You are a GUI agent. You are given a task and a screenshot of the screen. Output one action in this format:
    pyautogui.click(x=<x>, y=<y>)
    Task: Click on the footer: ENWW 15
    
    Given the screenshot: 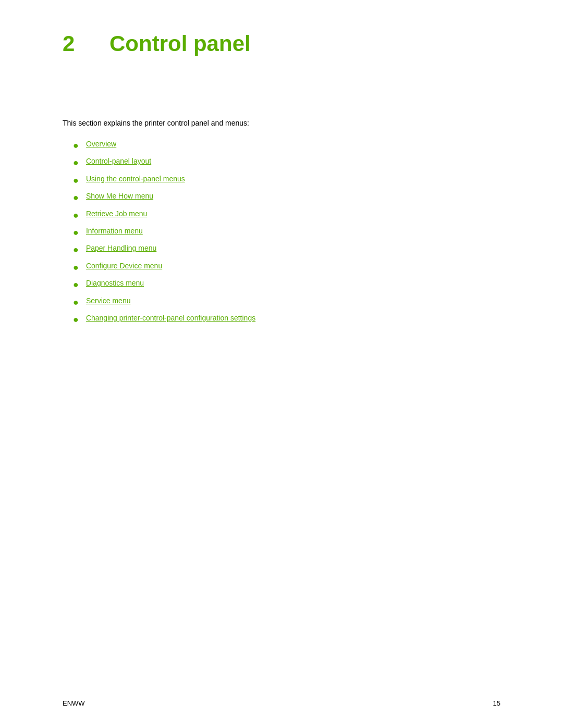 What is the action you would take?
    pyautogui.click(x=282, y=704)
    